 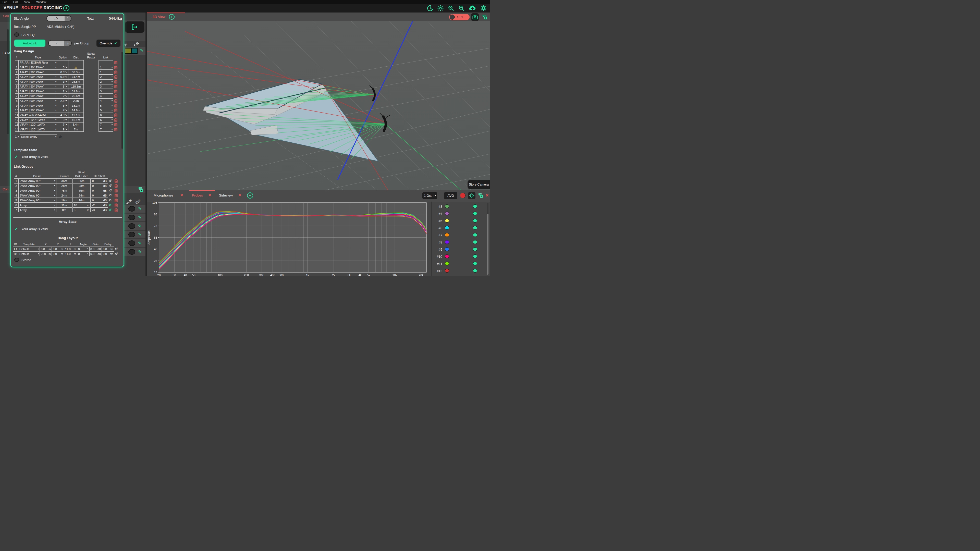 What do you see at coordinates (63, 77) in the screenshot?
I see `hd-option-select: 0.5°▾` at bounding box center [63, 77].